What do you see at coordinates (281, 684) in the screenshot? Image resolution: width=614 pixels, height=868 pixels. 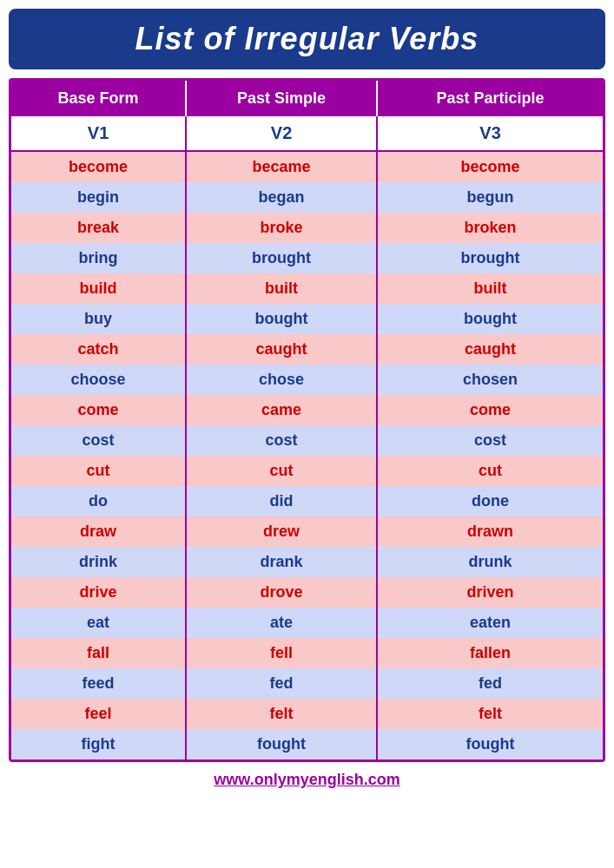 I see `cell-r17-c1: fed` at bounding box center [281, 684].